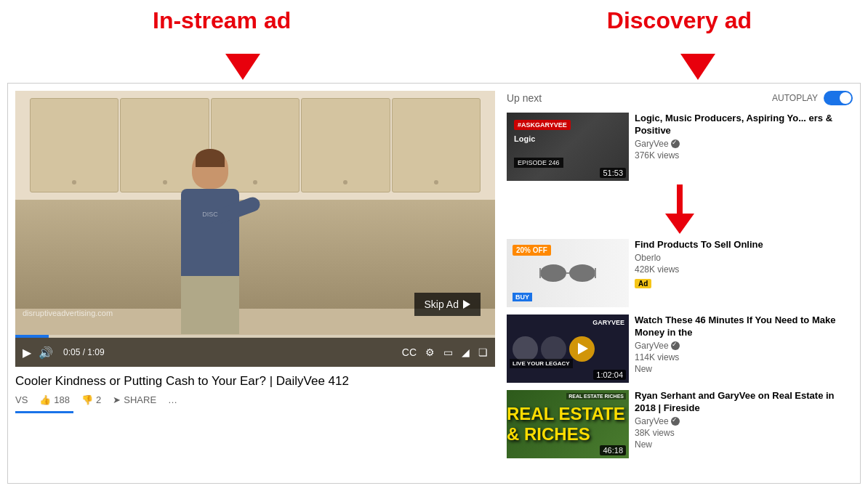 This screenshot has width=868, height=491. Describe the element at coordinates (255, 399) in the screenshot. I see `video-meta-row: VS 👍 188 👎 2 ➤ SHARE …` at that location.